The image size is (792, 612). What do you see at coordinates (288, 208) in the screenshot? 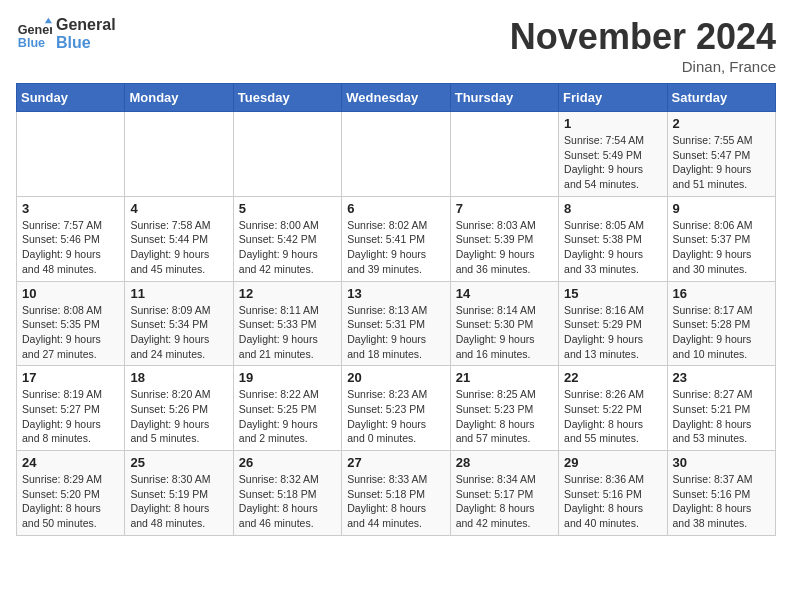
I see `day-number: 5` at bounding box center [288, 208].